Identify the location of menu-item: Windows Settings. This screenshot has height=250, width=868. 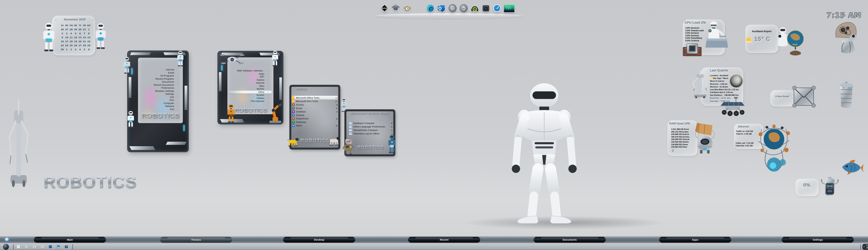
(160, 91).